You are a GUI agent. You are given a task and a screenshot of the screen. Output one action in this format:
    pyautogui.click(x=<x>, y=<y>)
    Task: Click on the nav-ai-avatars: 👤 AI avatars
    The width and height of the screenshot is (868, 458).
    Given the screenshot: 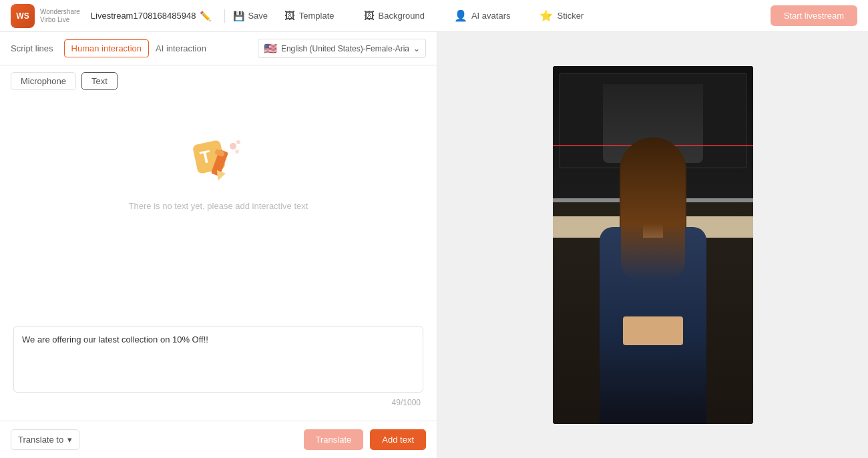 What is the action you would take?
    pyautogui.click(x=482, y=16)
    